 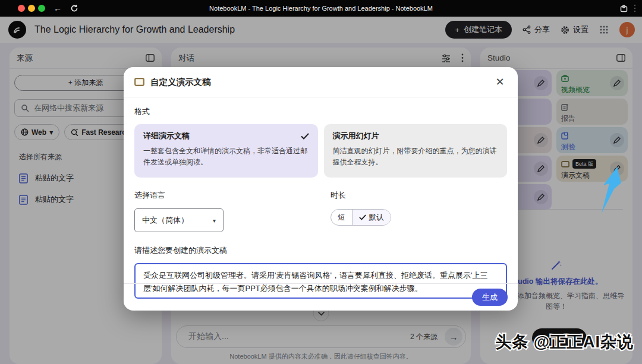 I want to click on back-icon: ←, so click(x=58, y=8).